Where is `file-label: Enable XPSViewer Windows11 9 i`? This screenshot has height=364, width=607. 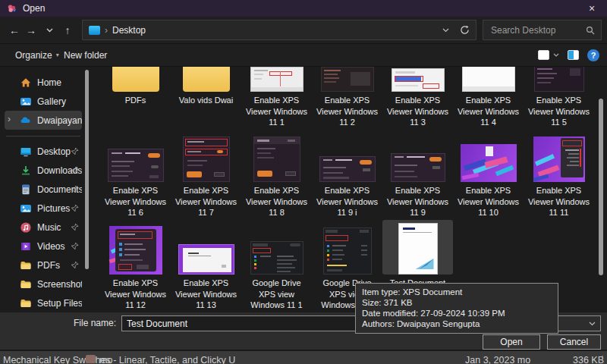 file-label: Enable XPSViewer Windows11 9 i is located at coordinates (348, 202).